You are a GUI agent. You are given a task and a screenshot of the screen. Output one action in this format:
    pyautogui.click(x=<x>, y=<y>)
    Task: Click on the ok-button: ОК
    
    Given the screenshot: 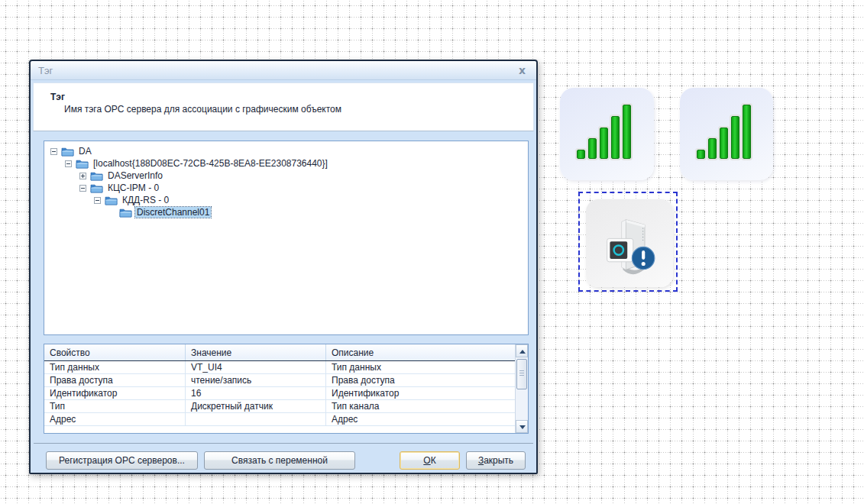 What is the action you would take?
    pyautogui.click(x=429, y=460)
    